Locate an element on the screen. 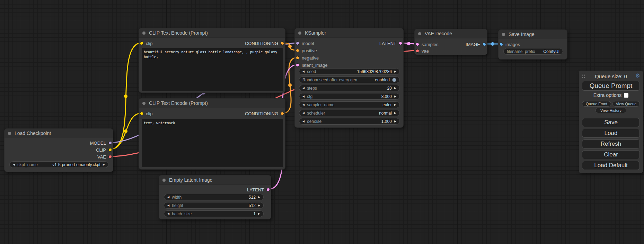 The image size is (644, 244). input-images: images is located at coordinates (510, 44).